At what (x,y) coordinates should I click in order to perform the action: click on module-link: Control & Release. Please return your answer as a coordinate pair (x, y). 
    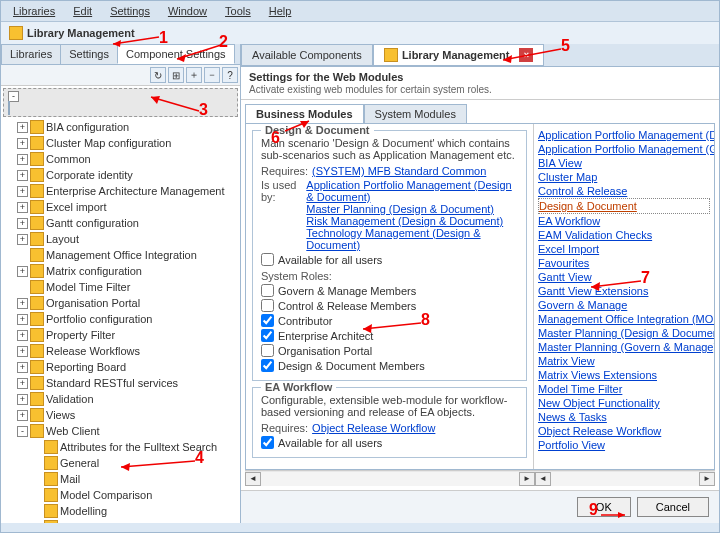
    Looking at the image, I should click on (624, 191).